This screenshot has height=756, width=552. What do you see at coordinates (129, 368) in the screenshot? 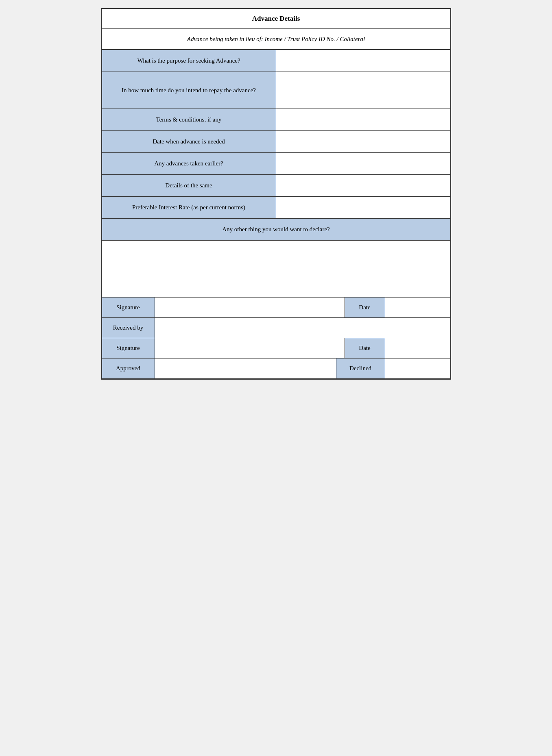
I see `approved-label: Approved` at bounding box center [129, 368].